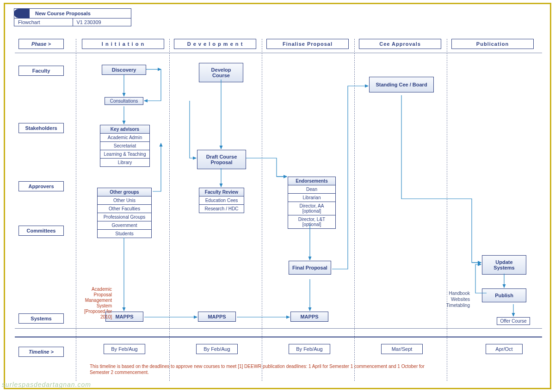 Image resolution: width=555 pixels, height=392 pixels. I want to click on col-finalise: Finalise Proposal, so click(308, 44).